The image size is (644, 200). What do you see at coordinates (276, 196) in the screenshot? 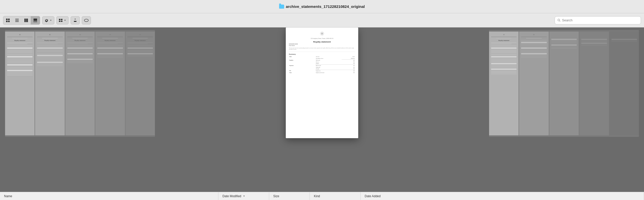
I see `column-size-label: Size` at bounding box center [276, 196].